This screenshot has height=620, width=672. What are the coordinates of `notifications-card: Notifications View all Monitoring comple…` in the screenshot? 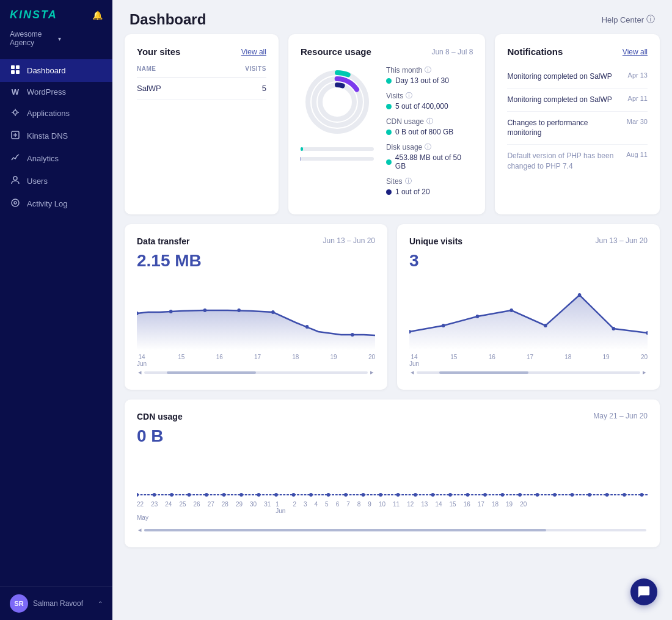 It's located at (577, 125).